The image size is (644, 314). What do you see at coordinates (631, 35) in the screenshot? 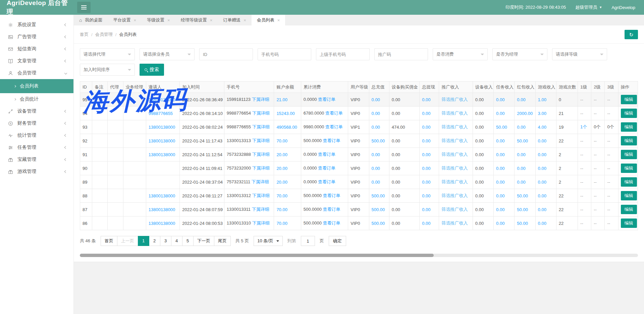
I see `refresh-button: ↻` at bounding box center [631, 35].